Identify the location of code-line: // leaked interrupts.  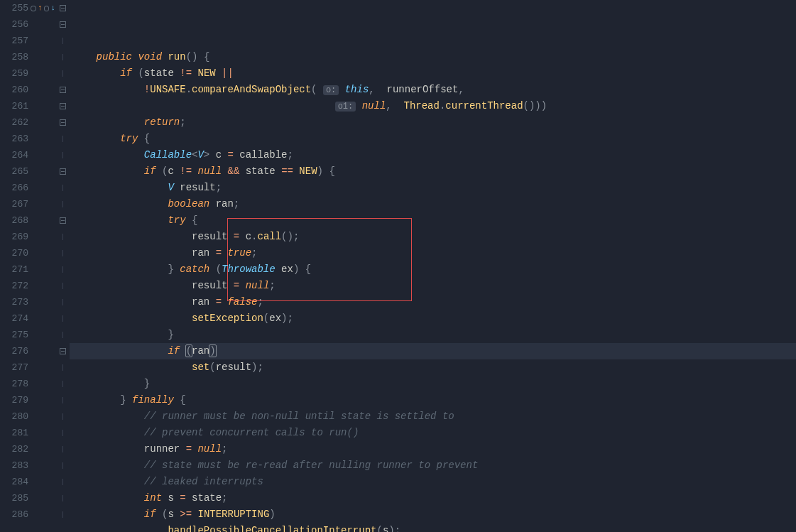
(433, 482).